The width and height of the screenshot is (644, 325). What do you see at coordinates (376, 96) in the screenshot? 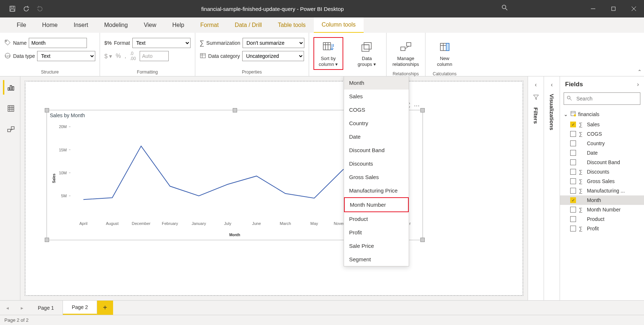
I see `dropdown-item-sales: Sales` at bounding box center [376, 96].